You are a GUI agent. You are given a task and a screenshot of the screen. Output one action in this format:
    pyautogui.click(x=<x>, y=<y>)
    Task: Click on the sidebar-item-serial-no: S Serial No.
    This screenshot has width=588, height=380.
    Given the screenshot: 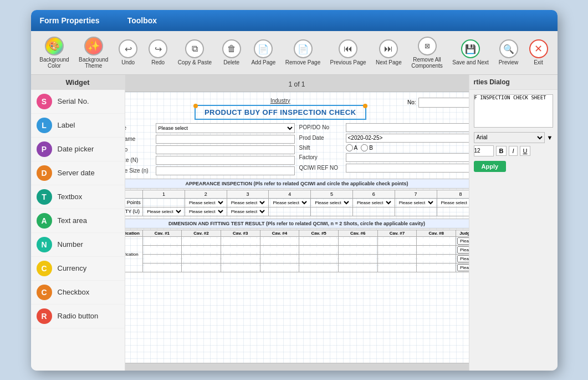 What is the action you would take?
    pyautogui.click(x=78, y=102)
    